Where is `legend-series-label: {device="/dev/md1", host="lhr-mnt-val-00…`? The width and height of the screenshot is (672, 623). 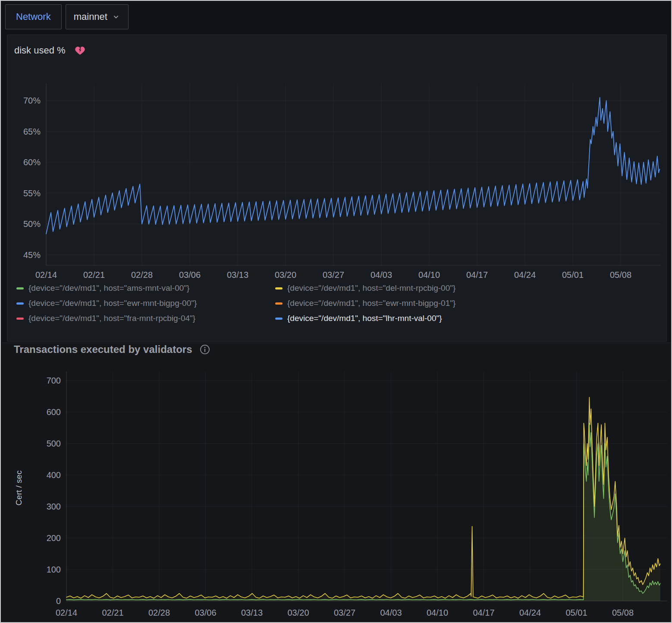 legend-series-label: {device="/dev/md1", host="lhr-mnt-val-00… is located at coordinates (365, 318).